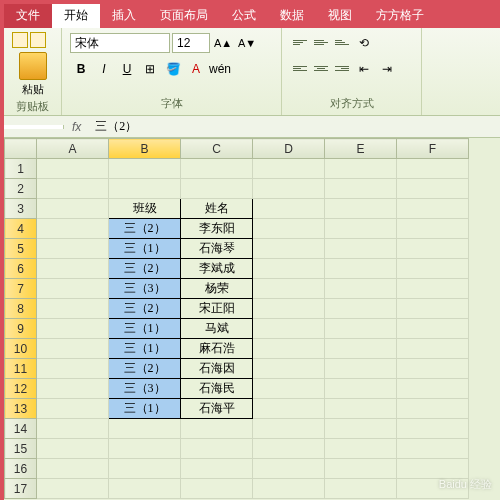  Describe the element at coordinates (32, 74) in the screenshot. I see `paste-button: 粘贴` at that location.